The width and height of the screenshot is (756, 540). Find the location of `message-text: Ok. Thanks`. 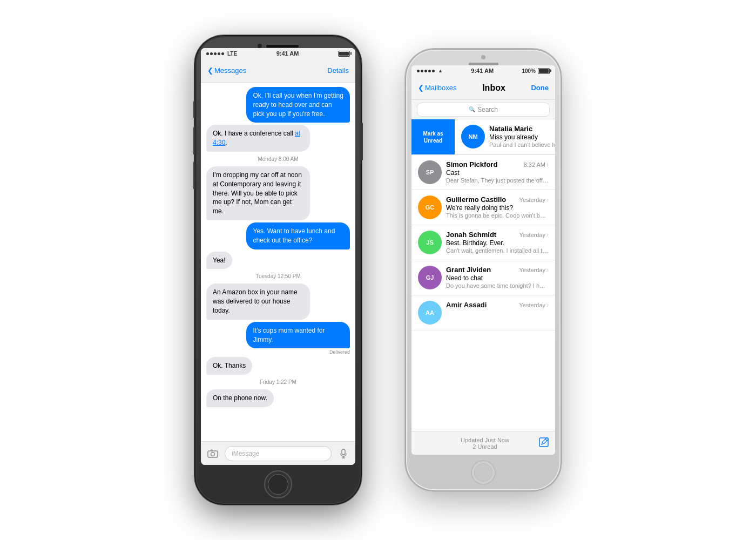

message-text: Ok. Thanks is located at coordinates (229, 366).